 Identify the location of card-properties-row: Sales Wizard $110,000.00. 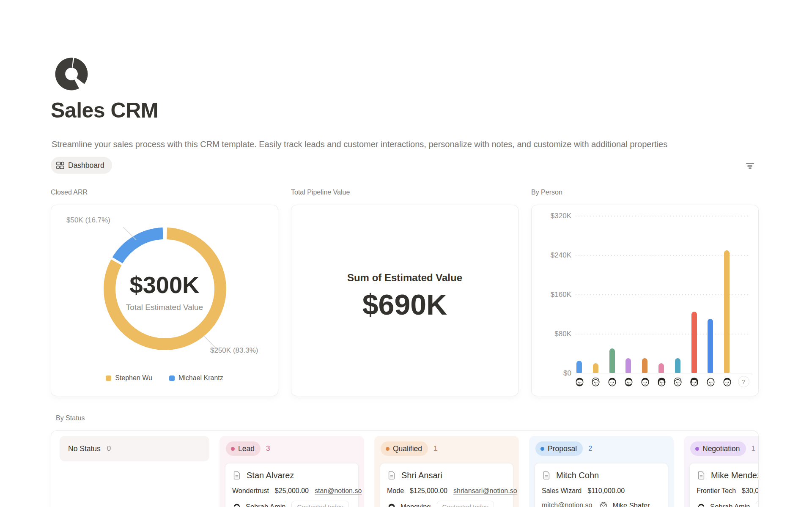
(601, 491).